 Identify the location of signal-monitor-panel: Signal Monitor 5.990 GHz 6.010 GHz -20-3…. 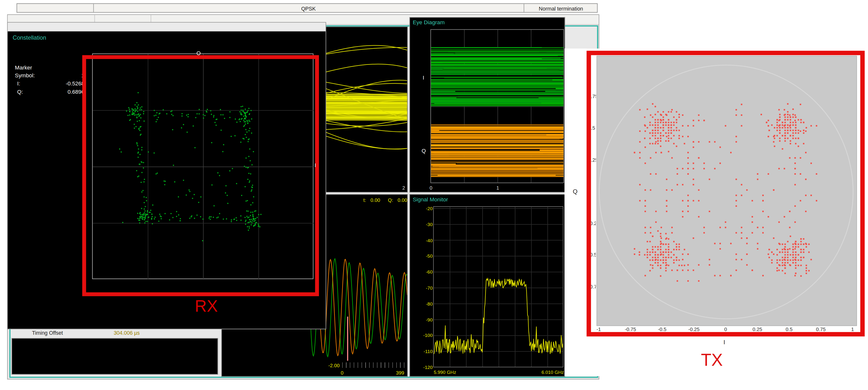
(487, 286).